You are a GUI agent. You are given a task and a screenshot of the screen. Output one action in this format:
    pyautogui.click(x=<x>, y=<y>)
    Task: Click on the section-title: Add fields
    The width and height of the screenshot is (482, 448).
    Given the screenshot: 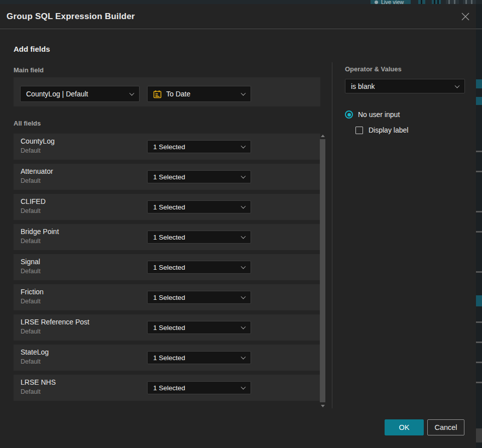 What is the action you would take?
    pyautogui.click(x=32, y=49)
    